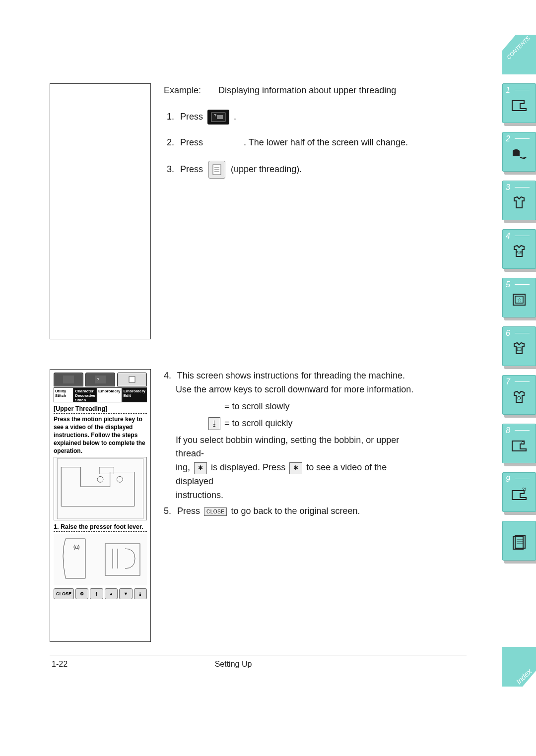  I want to click on screen-diagram-2: (a), so click(100, 560).